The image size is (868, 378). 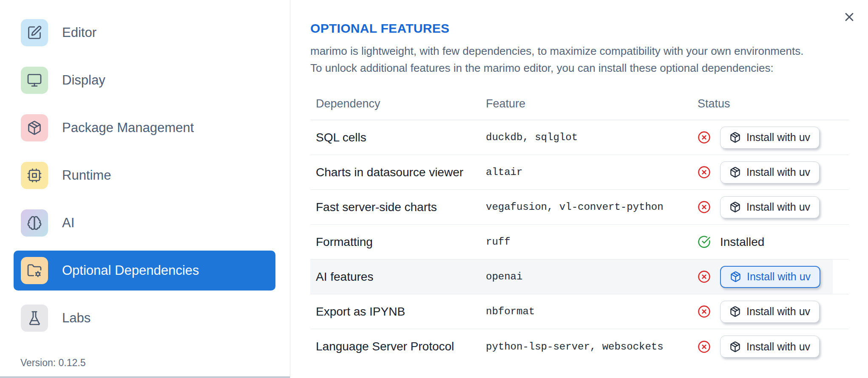 What do you see at coordinates (34, 223) in the screenshot?
I see `brain-icon` at bounding box center [34, 223].